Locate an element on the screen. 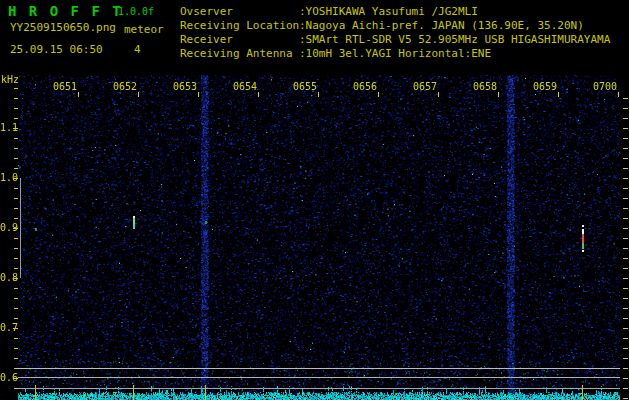 The height and width of the screenshot is (400, 629). info-label: Ovserver is located at coordinates (240, 12).